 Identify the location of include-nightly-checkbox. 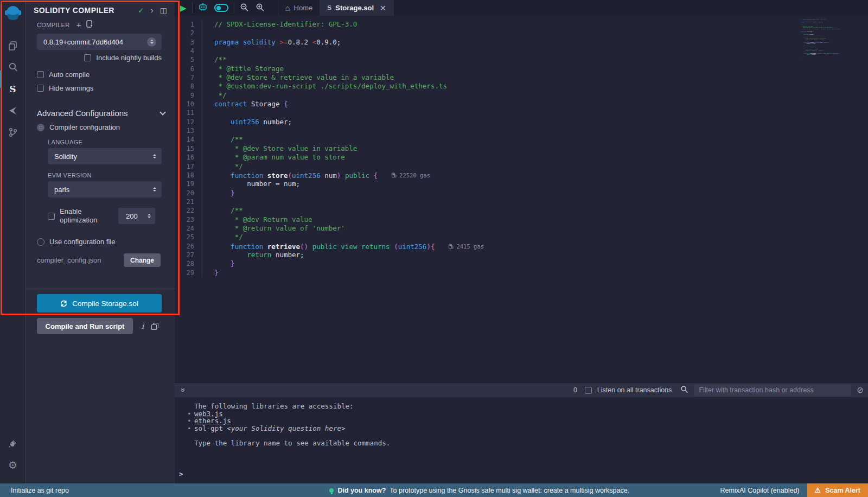
(88, 58).